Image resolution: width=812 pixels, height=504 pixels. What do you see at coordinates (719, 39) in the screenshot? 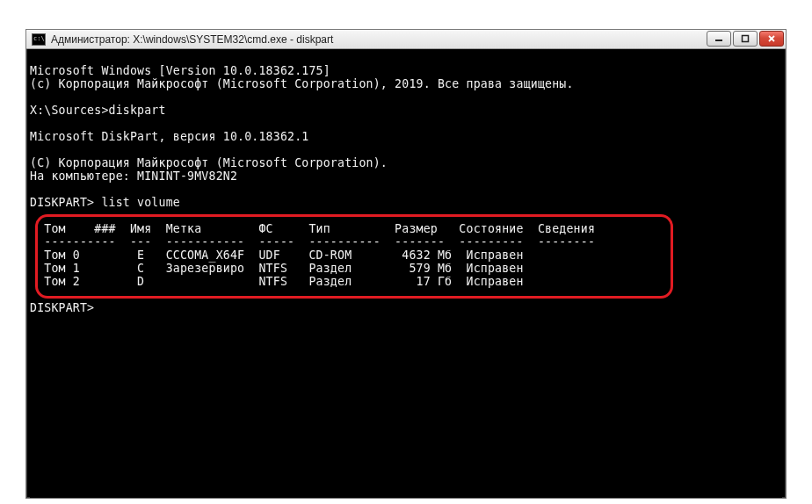
I see `minimize-button` at bounding box center [719, 39].